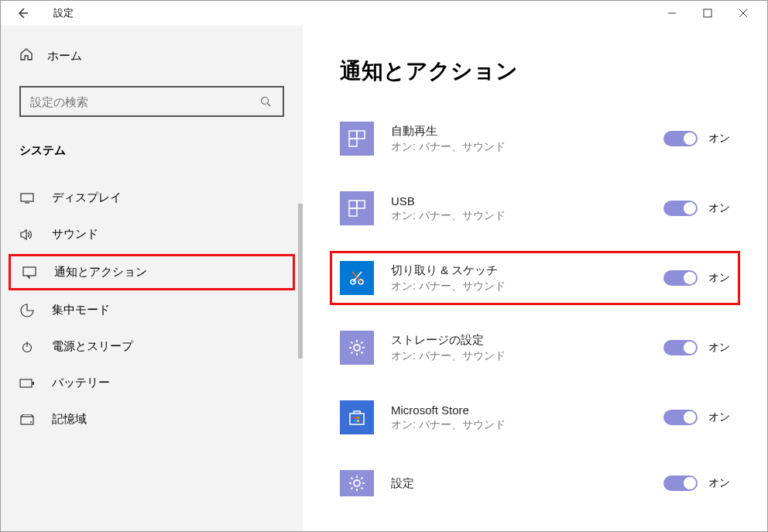 The image size is (768, 532). I want to click on window-title: 設定, so click(63, 13).